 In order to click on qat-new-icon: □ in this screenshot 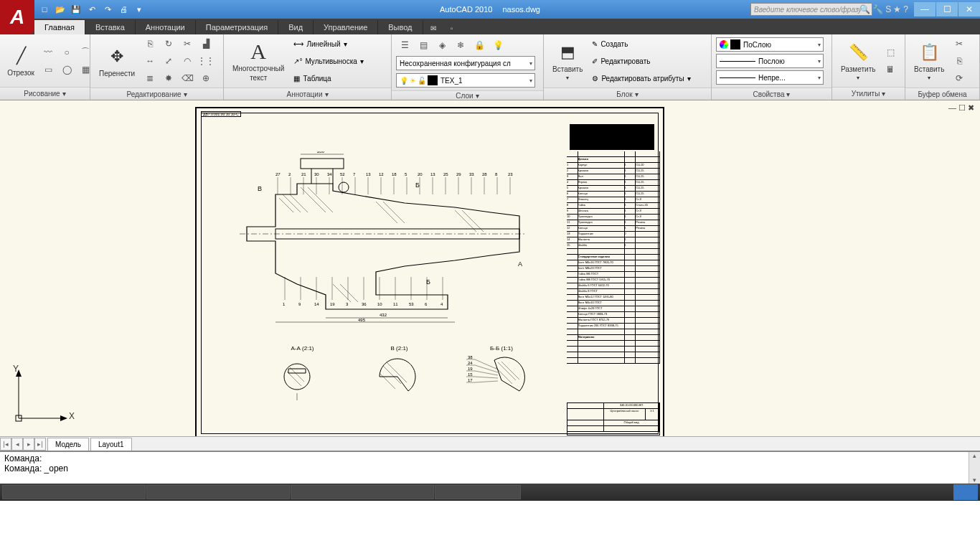, I will do `click(44, 9)`.